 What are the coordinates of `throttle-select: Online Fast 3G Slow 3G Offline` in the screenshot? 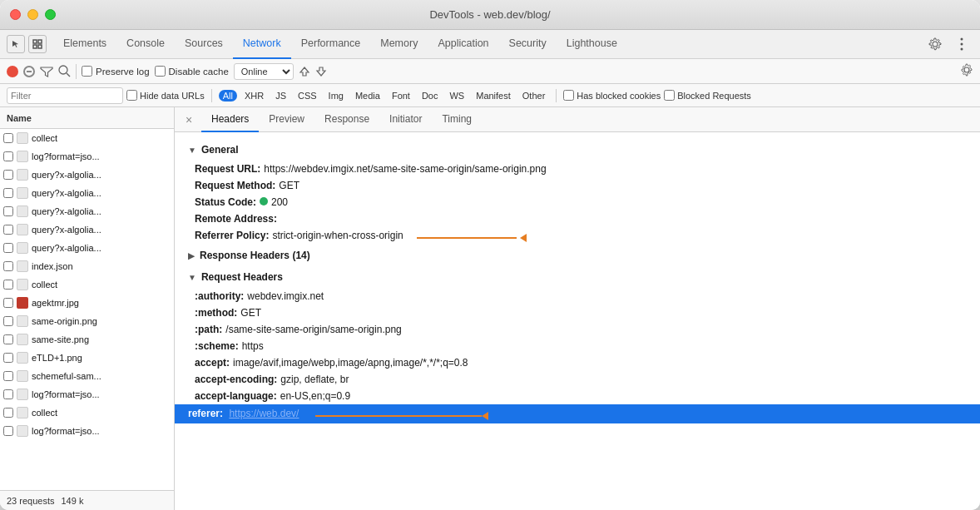 It's located at (264, 72).